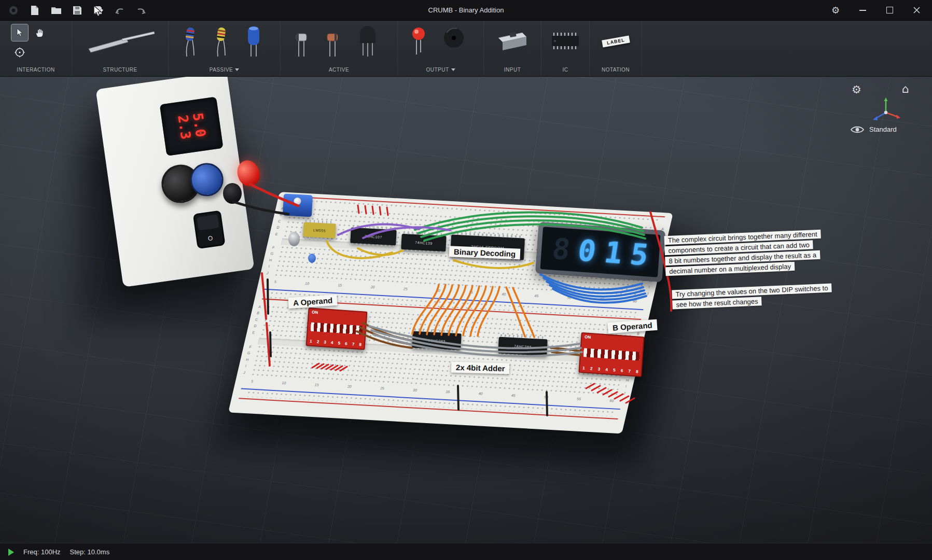 The image size is (932, 560). Describe the element at coordinates (56, 10) in the screenshot. I see `open-file-button` at that location.